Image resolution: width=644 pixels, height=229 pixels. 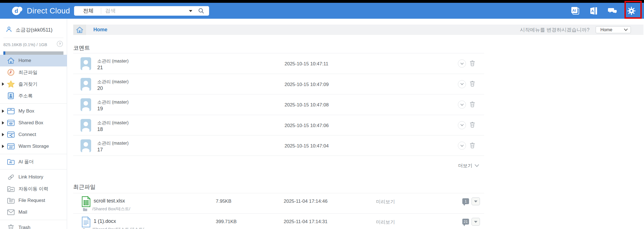 What do you see at coordinates (145, 11) in the screenshot?
I see `search-input` at bounding box center [145, 11].